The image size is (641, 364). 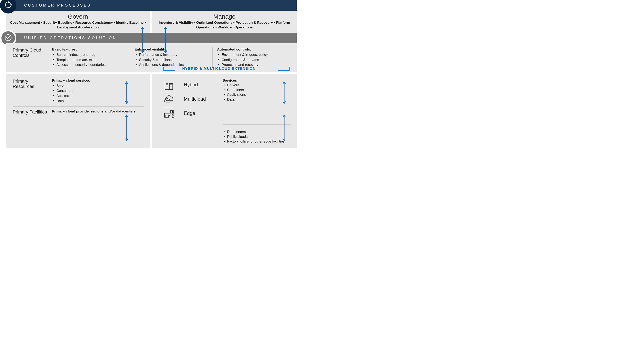 What do you see at coordinates (284, 69) in the screenshot?
I see `bracket-right-icon` at bounding box center [284, 69].